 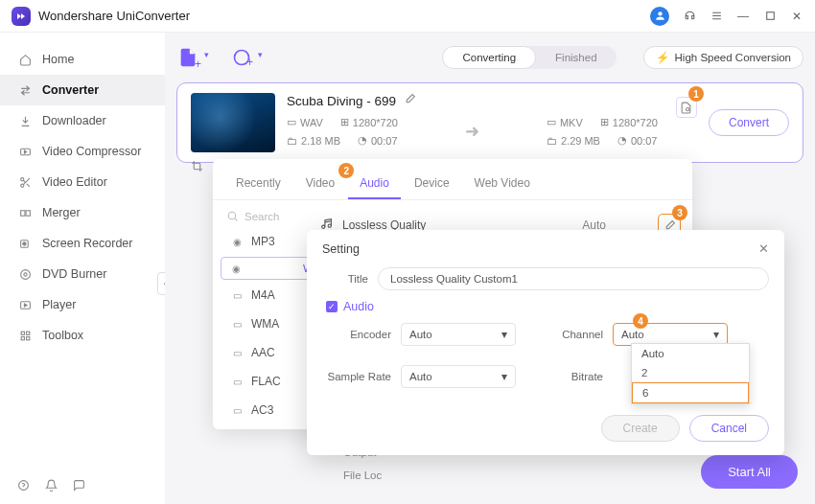 I want to click on bitrate-label: Bitrate, so click(x=580, y=377).